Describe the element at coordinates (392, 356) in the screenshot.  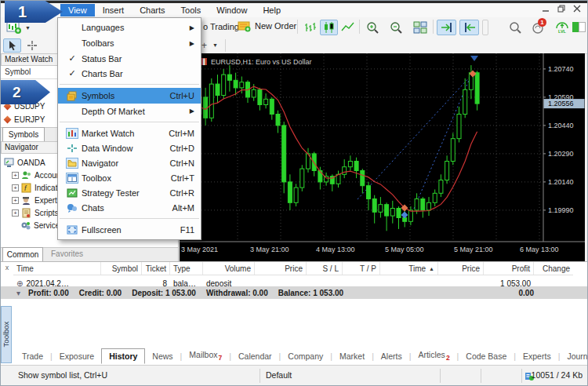
I see `tab-alerts: Alerts` at that location.